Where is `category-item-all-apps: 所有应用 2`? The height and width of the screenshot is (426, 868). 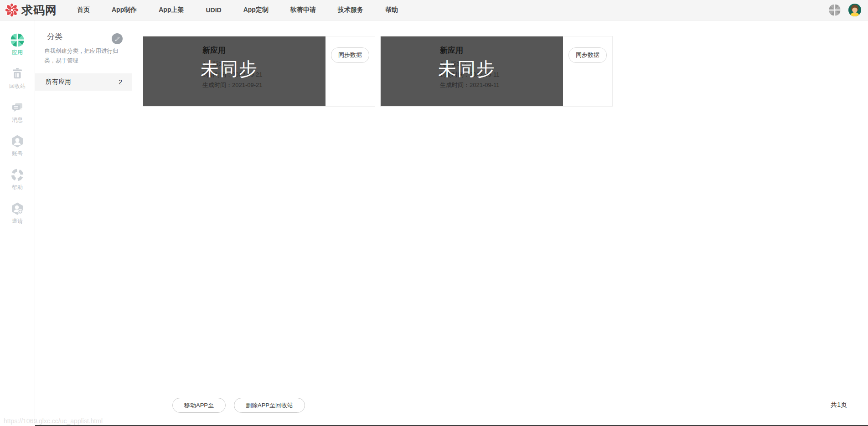
category-item-all-apps: 所有应用 2 is located at coordinates (83, 82).